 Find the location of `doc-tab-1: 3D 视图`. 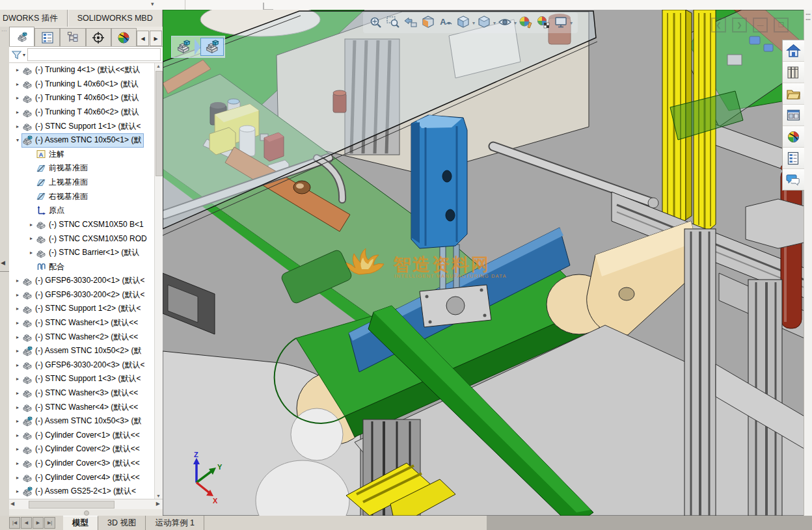

doc-tab-1: 3D 视图 is located at coordinates (122, 523).